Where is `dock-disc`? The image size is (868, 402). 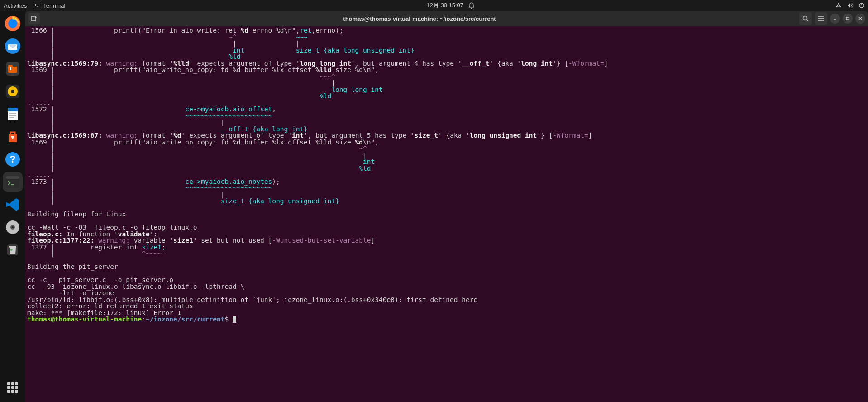
dock-disc is located at coordinates (13, 227).